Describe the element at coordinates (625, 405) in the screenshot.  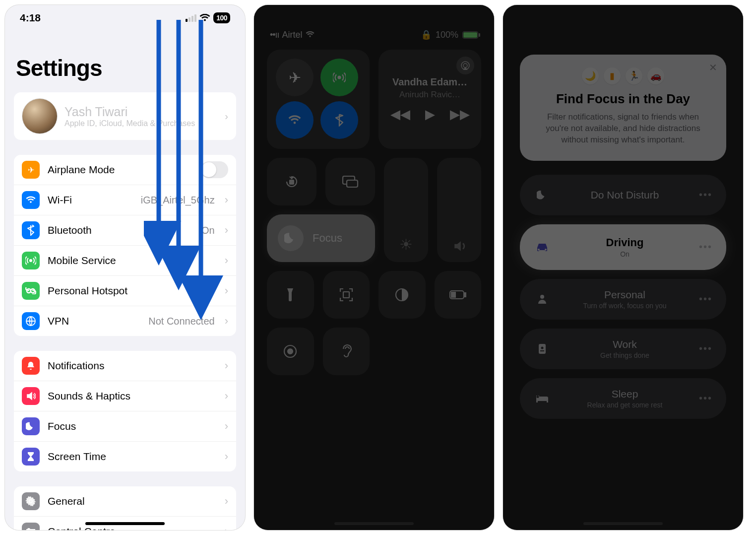
I see `item-sub: Relax and get some rest` at that location.